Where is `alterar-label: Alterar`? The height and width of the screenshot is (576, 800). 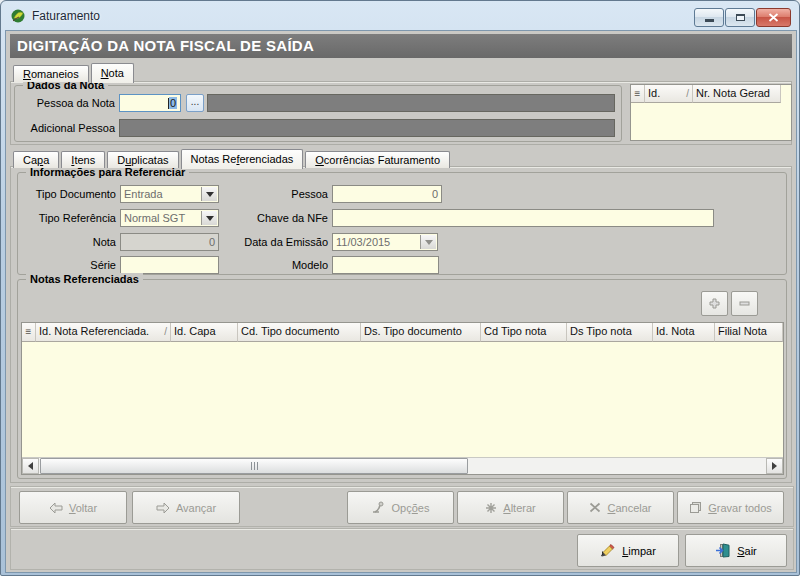
alterar-label: Alterar is located at coordinates (519, 508).